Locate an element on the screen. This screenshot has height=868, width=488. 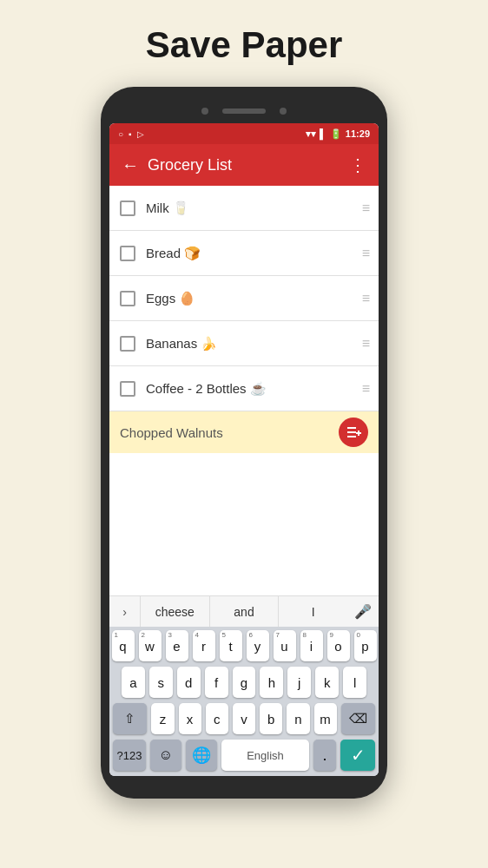
status-bar: ○ ▪ ▷ ▾▾ ▌ 🔋 11:29 is located at coordinates (244, 134).